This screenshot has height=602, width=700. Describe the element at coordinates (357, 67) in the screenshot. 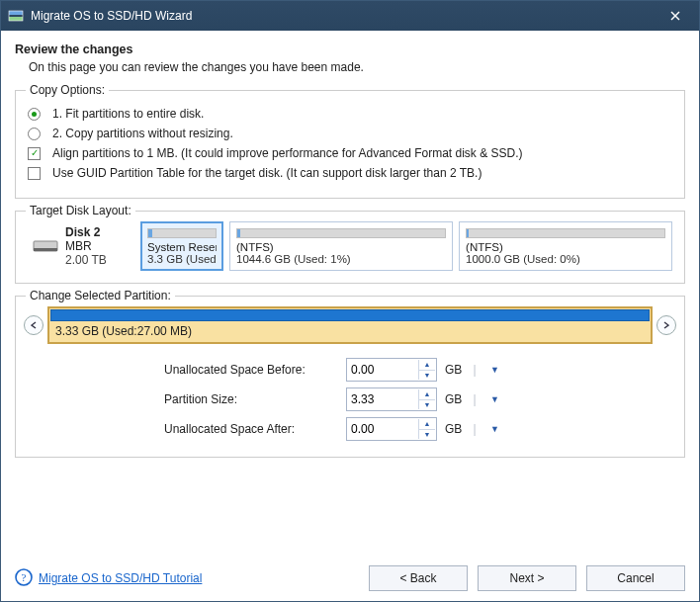

I see `page-subtitle: On this page you can review the changes …` at that location.